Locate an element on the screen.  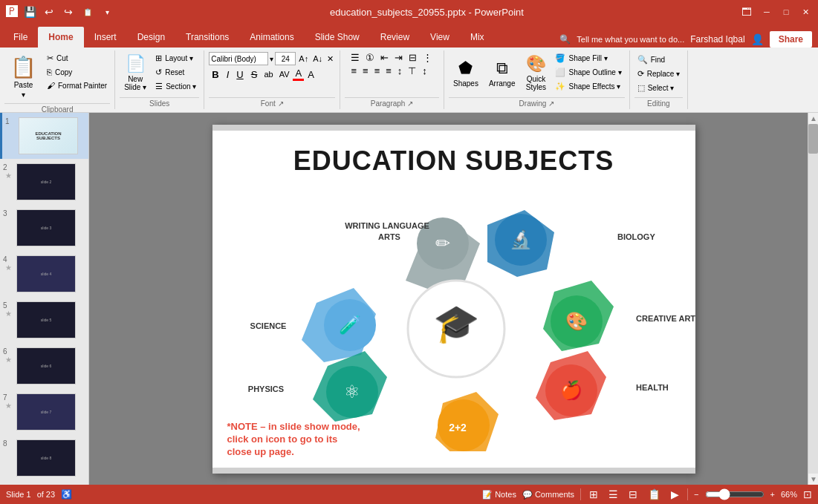
undo-icon: ↩ is located at coordinates (49, 12).